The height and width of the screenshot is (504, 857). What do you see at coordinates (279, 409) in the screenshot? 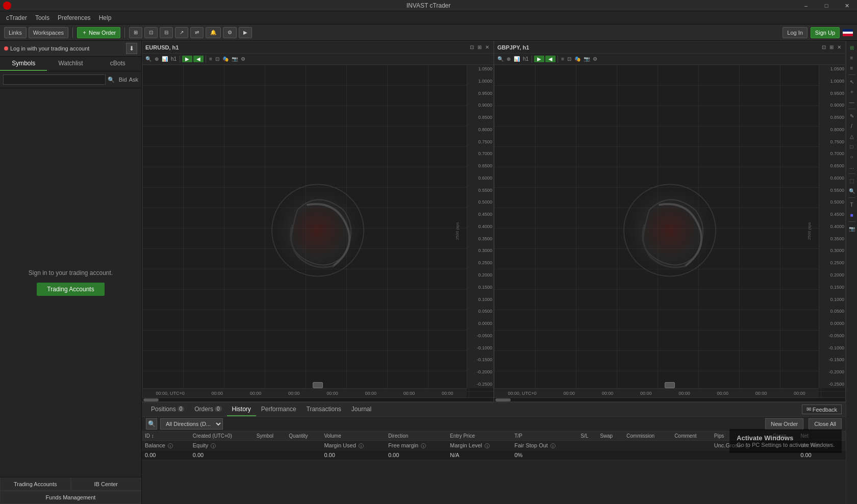
I see `tab-performance: Performance` at bounding box center [279, 409].